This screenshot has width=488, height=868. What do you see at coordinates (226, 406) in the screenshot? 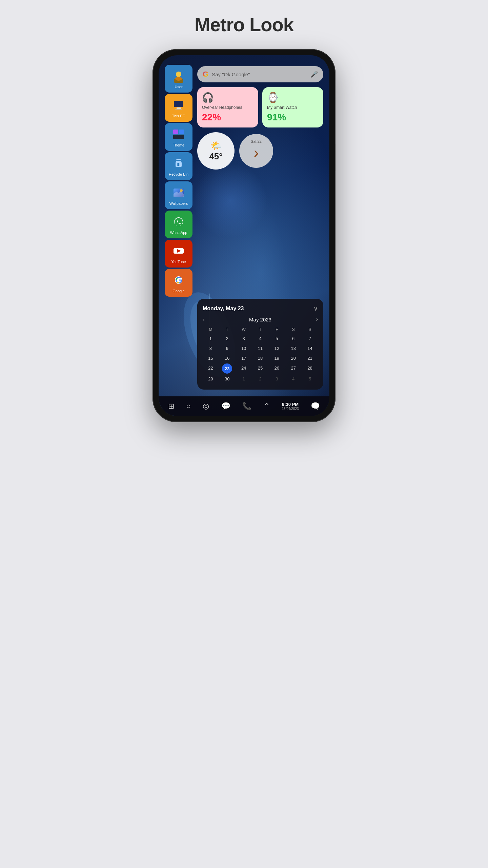
I see `messages-icon: 💬` at bounding box center [226, 406].